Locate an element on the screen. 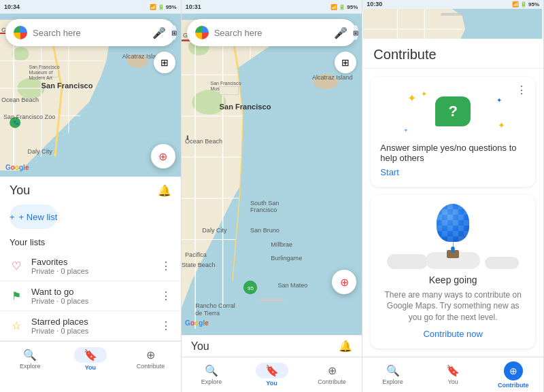 The width and height of the screenshot is (544, 392). nav-explore-3: 🔍 Explore is located at coordinates (393, 375).